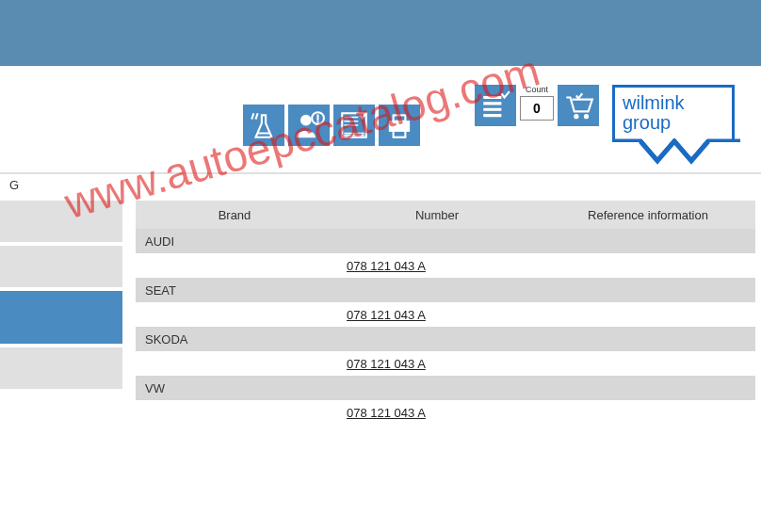 This screenshot has height=532, width=761. Describe the element at coordinates (264, 125) in the screenshot. I see `chemistry-icon` at that location.